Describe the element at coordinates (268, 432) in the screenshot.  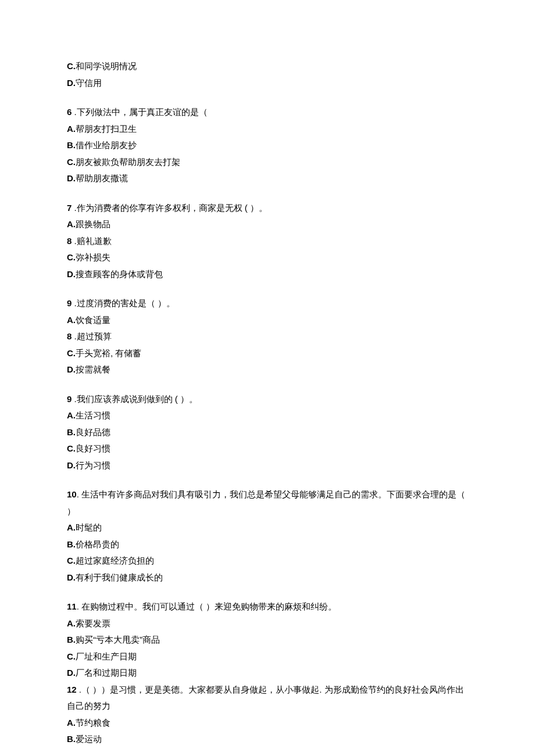
I see `q9-option-b: B.良好品德` at that location.